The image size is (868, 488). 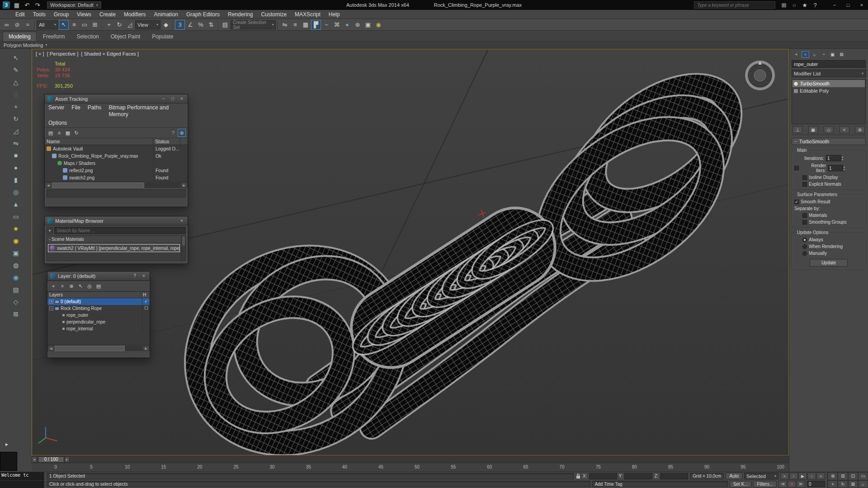 I want to click on timeline-tick: 100, so click(x=780, y=468).